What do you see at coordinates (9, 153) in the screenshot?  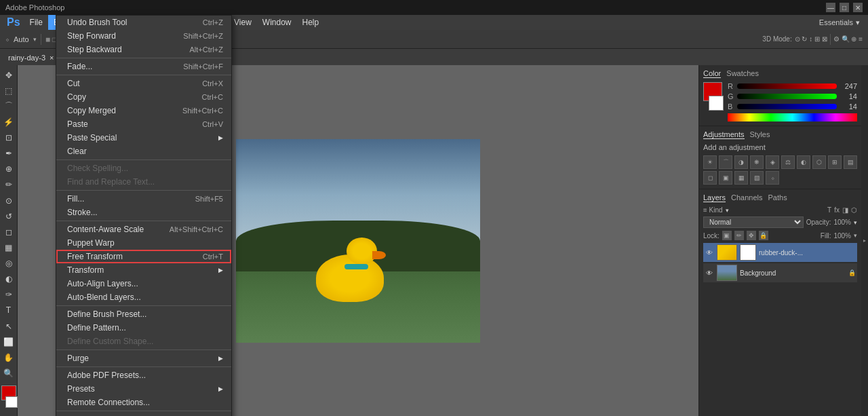 I see `eyedropper-tool: ✒` at bounding box center [9, 153].